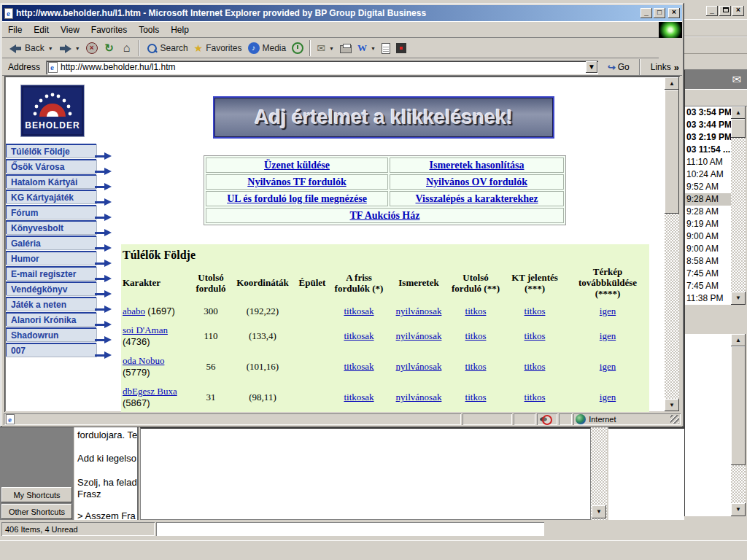  I want to click on refresh-button: ↻, so click(109, 48).